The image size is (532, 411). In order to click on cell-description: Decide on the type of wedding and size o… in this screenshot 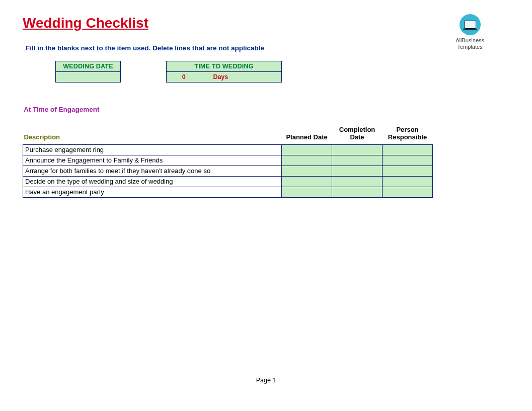, I will do `click(153, 181)`.